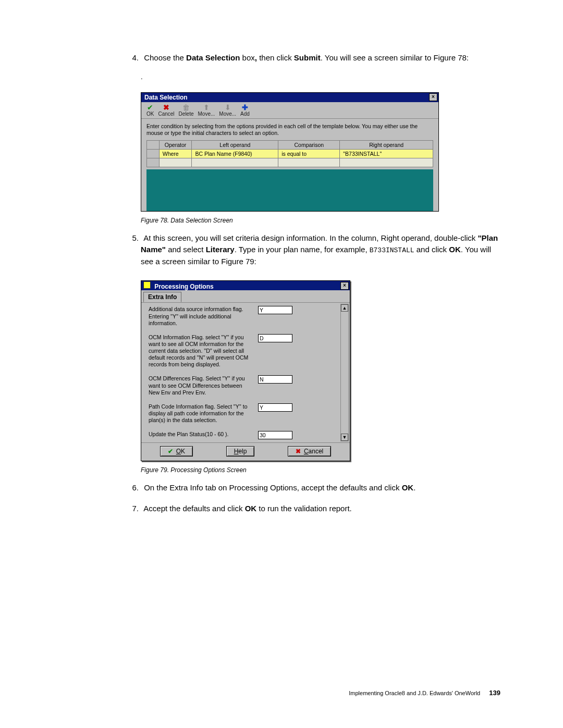  I want to click on option-desc-3: OCM Differences Flag. Select ''Y'' if yo…, so click(201, 386).